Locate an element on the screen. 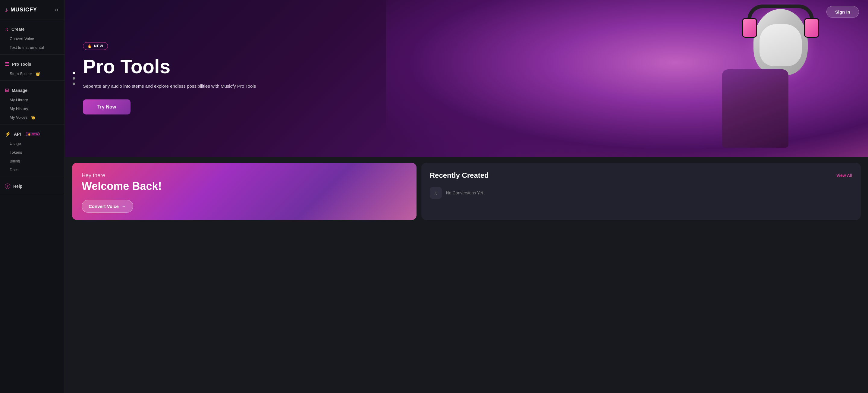 Image resolution: width=868 pixels, height=393 pixels. sidebar-item-my-voices: My Voices 👑 is located at coordinates (32, 117).